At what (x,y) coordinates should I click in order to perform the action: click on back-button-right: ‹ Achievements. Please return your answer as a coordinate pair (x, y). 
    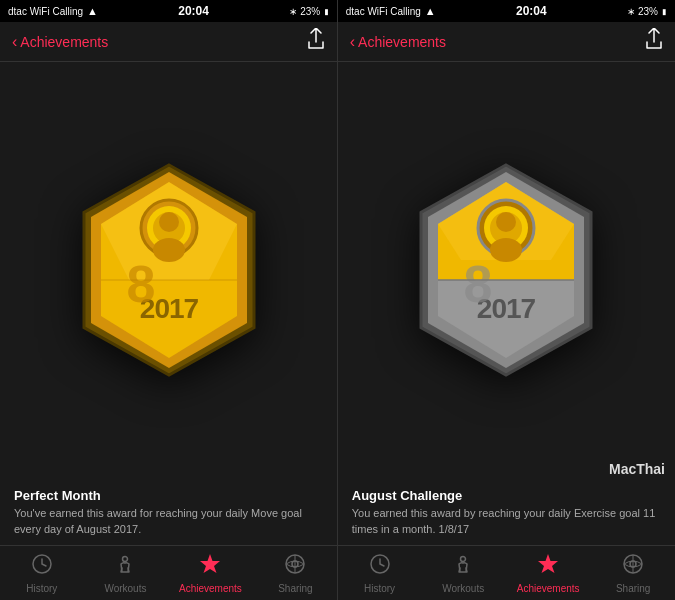
    Looking at the image, I should click on (398, 42).